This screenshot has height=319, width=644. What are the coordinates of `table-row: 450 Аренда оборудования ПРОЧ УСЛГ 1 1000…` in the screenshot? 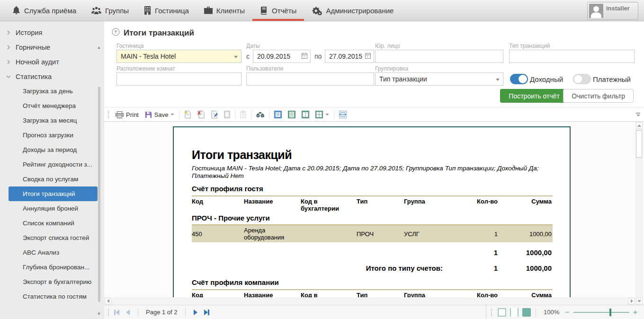 It's located at (372, 234).